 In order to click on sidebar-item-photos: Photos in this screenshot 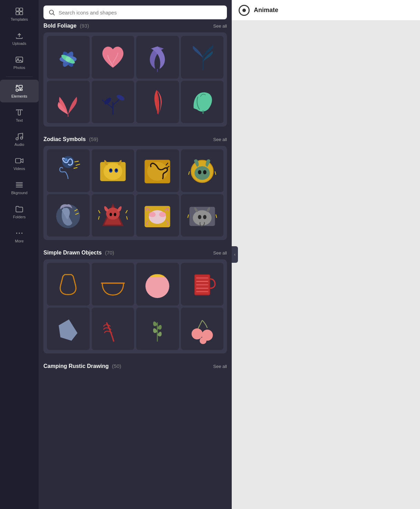, I will do `click(19, 62)`.